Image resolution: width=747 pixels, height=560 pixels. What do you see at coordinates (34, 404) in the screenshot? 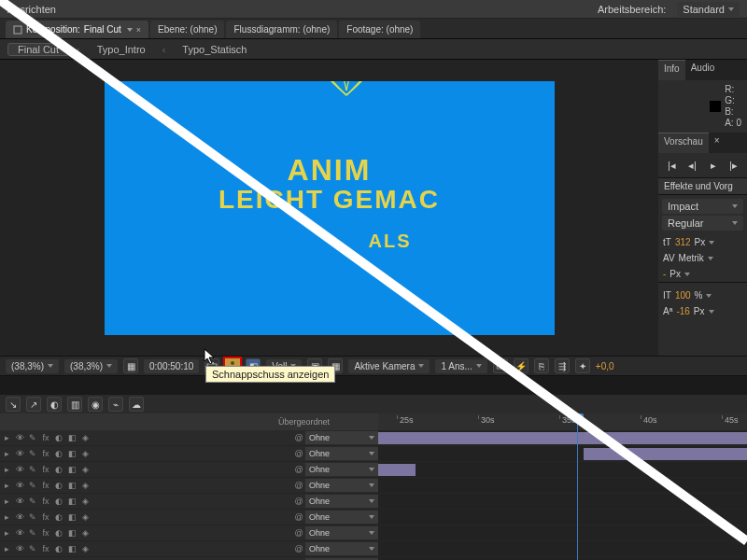
I see `shy-icon: ↗` at bounding box center [34, 404].